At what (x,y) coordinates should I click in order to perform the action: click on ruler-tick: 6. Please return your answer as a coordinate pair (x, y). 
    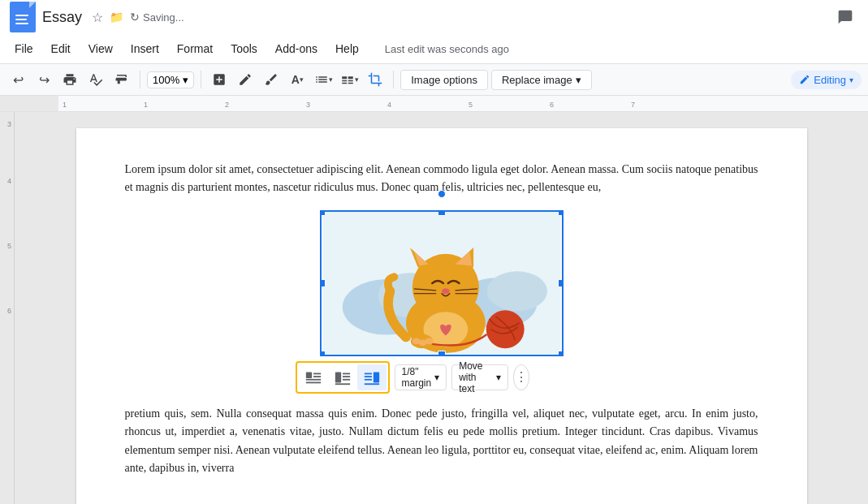
    Looking at the image, I should click on (552, 105).